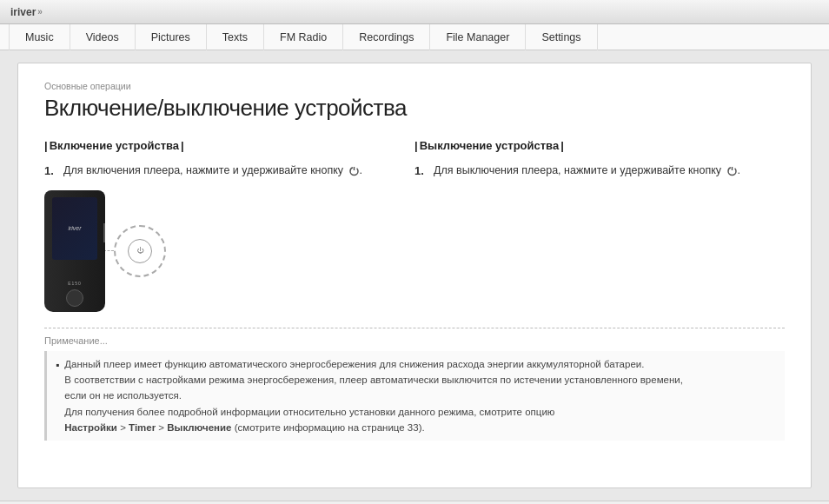 This screenshot has height=504, width=829. What do you see at coordinates (140, 251) in the screenshot?
I see `circle-inner: ⏻` at bounding box center [140, 251].